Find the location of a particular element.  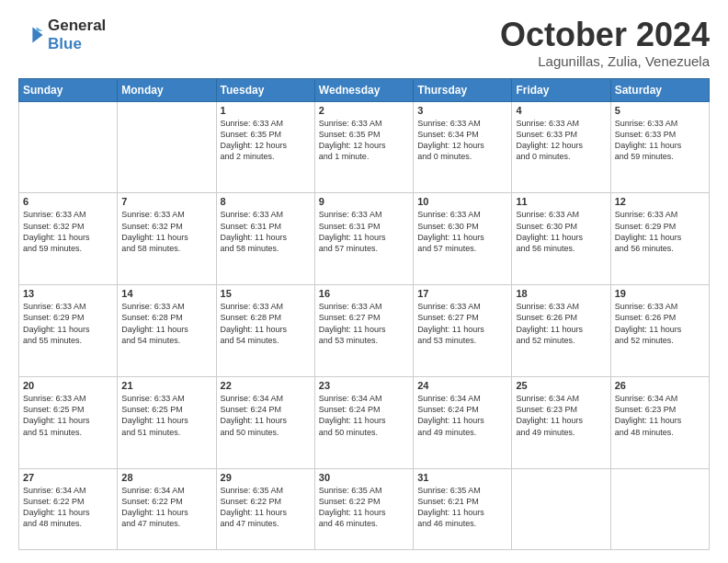

day-info: Sunrise: 6:33 AM Sunset: 6:30 PM Dayligh… is located at coordinates (462, 232).